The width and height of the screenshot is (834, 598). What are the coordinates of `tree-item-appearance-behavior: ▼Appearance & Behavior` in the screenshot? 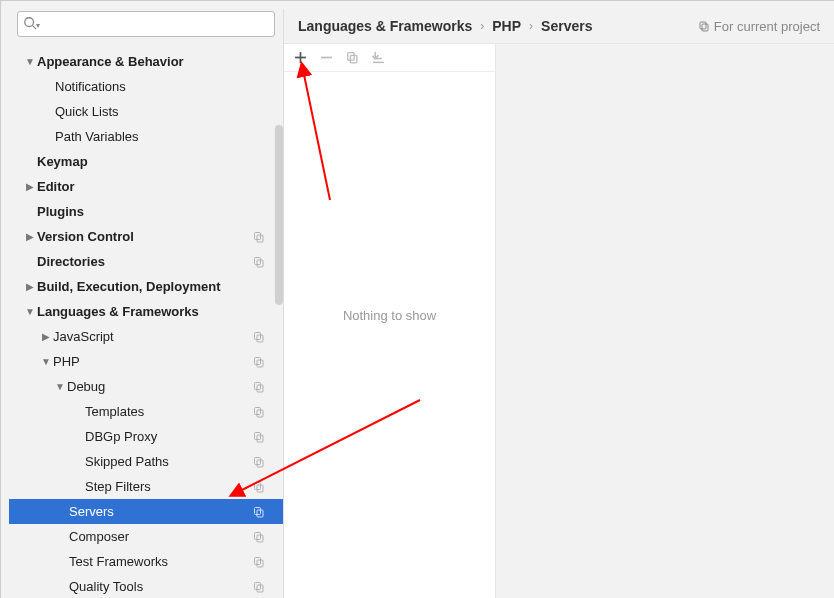 It's located at (146, 62).